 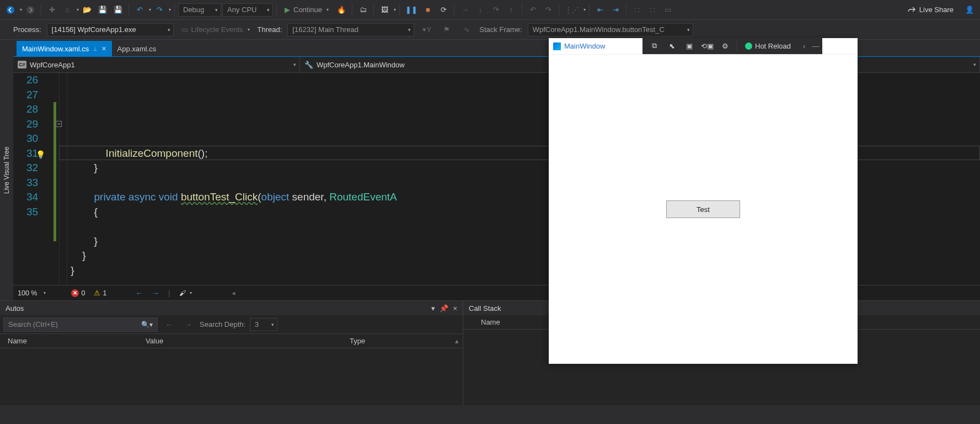 I want to click on settings-icon: ⚙, so click(x=725, y=46).